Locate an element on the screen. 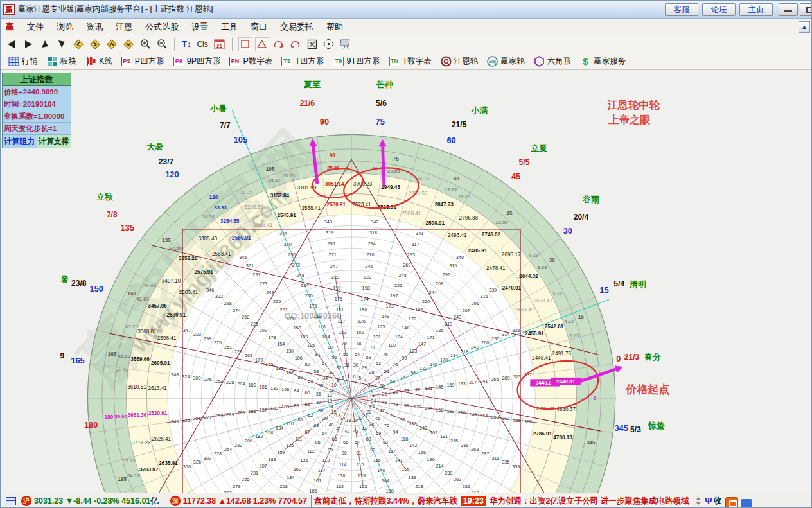 This screenshot has width=812, height=508. diamond-left-icon is located at coordinates (78, 44).